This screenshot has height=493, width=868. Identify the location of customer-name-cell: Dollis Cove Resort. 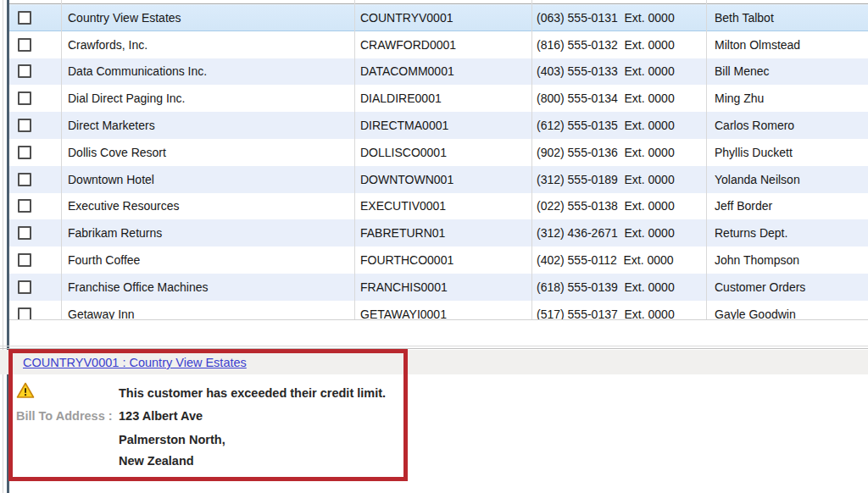
(117, 152).